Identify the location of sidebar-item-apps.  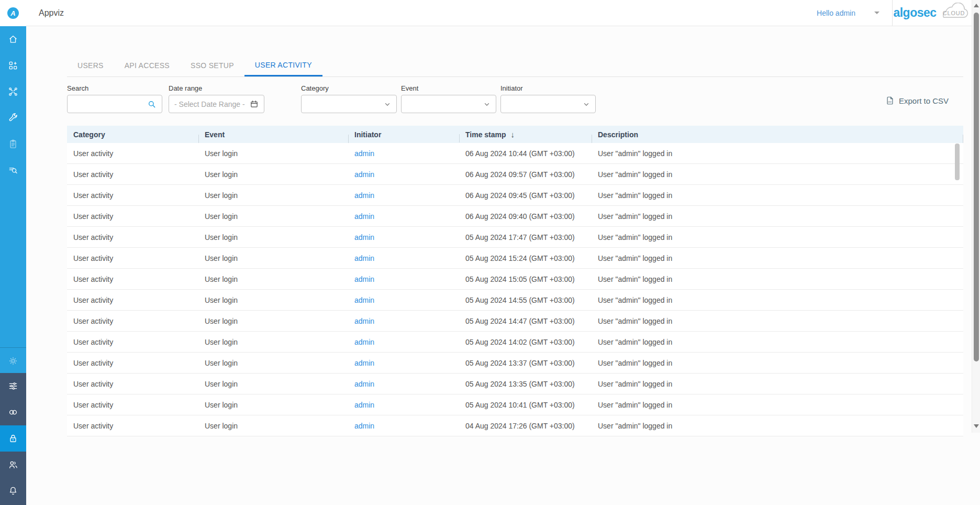
(13, 65).